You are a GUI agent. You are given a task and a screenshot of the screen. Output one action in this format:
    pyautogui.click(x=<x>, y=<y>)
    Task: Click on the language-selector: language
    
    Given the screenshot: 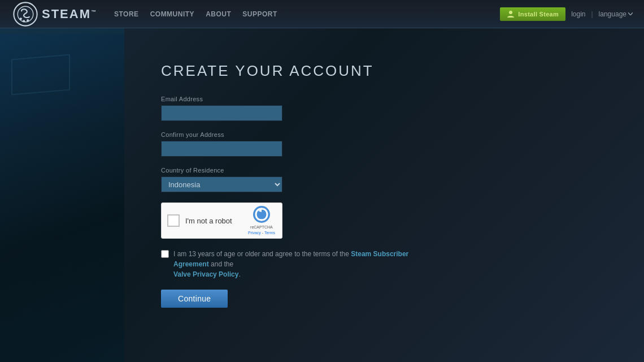 What is the action you would take?
    pyautogui.click(x=616, y=14)
    